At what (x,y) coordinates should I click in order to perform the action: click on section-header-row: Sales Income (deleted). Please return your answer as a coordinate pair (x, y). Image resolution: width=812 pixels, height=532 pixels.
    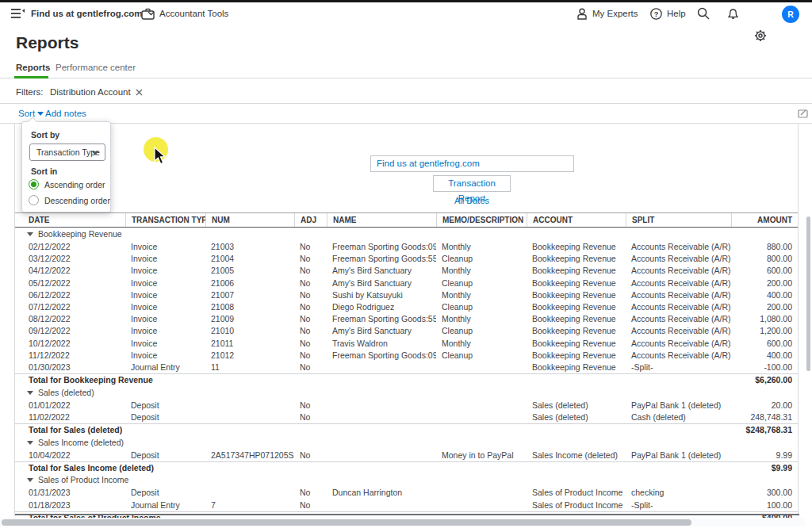
    Looking at the image, I should click on (406, 442).